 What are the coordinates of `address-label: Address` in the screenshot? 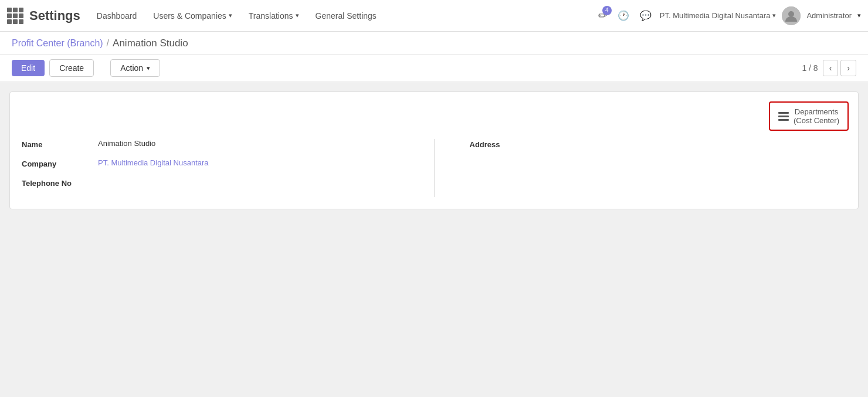 It's located at (508, 144).